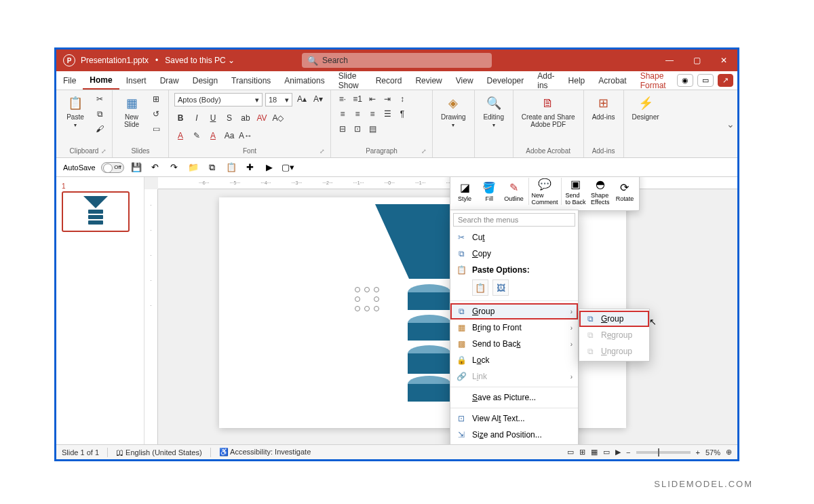  Describe the element at coordinates (318, 99) in the screenshot. I see `decrease-font-button: A▾` at that location.